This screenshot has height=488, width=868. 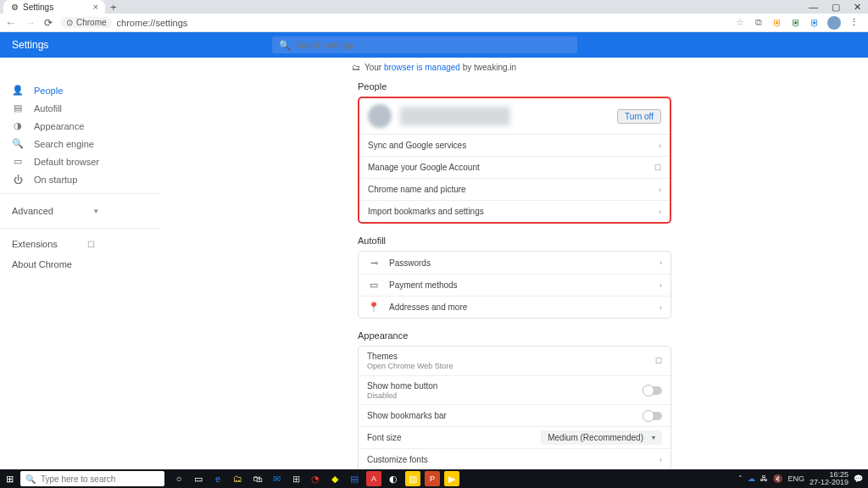 I want to click on taskbar-search-input, so click(x=100, y=480).